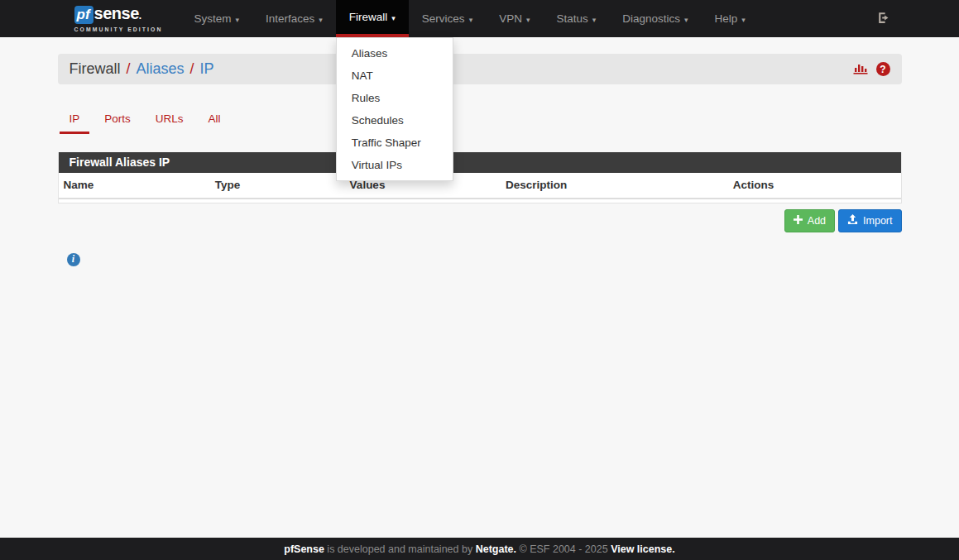  I want to click on page-footer: pfSense is developed and maintained by N…, so click(480, 549).